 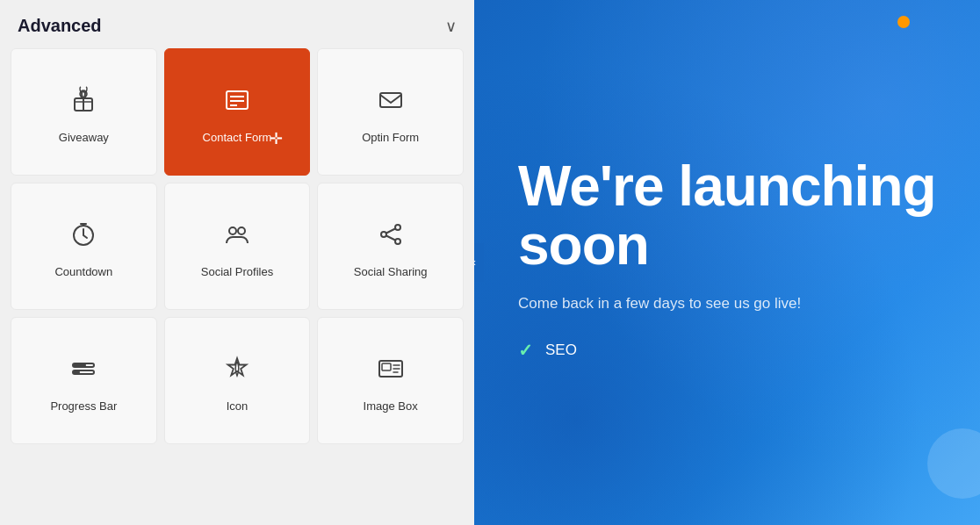 I want to click on widget-item-image-box: Image Box, so click(x=390, y=381).